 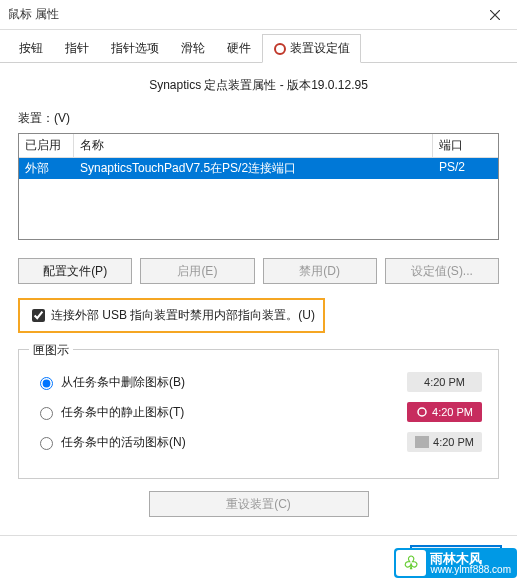 I want to click on radio-active-icon, so click(x=46, y=444).